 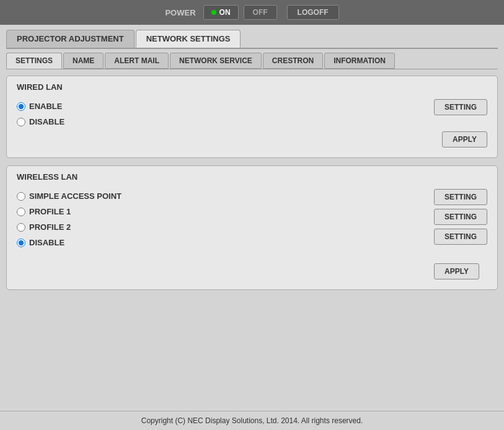 What do you see at coordinates (41, 113) in the screenshot?
I see `wired-lan-options: ENABLE DISABLE` at bounding box center [41, 113].